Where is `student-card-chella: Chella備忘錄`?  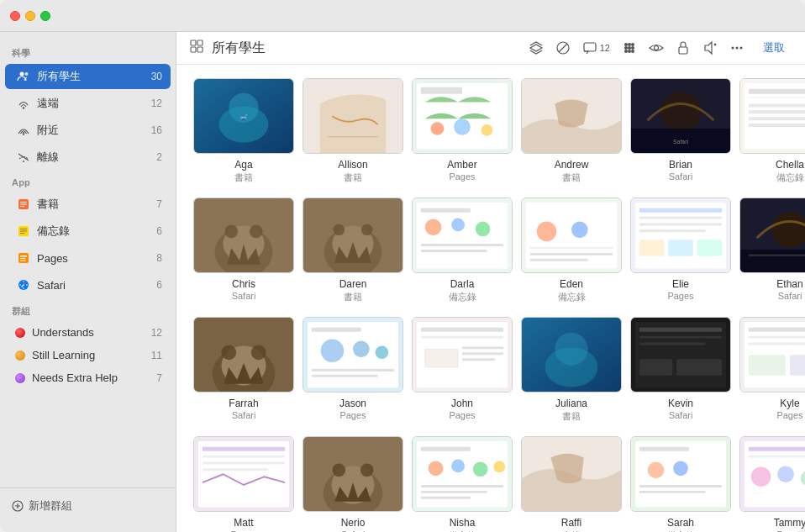 student-card-chella: Chella備忘錄 is located at coordinates (772, 131).